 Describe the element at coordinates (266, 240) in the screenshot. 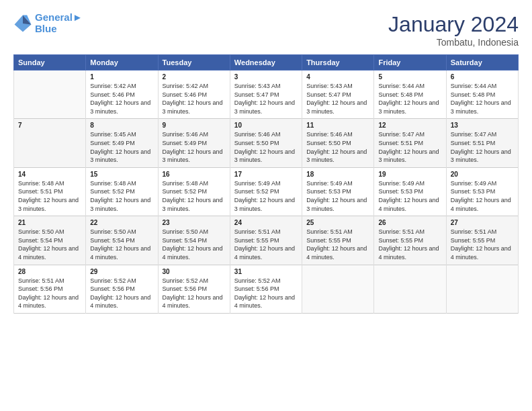

I see `calendar-week-4: 21Sunrise: 5:50 AM Sunset: 5:54 PM Dayli…` at that location.